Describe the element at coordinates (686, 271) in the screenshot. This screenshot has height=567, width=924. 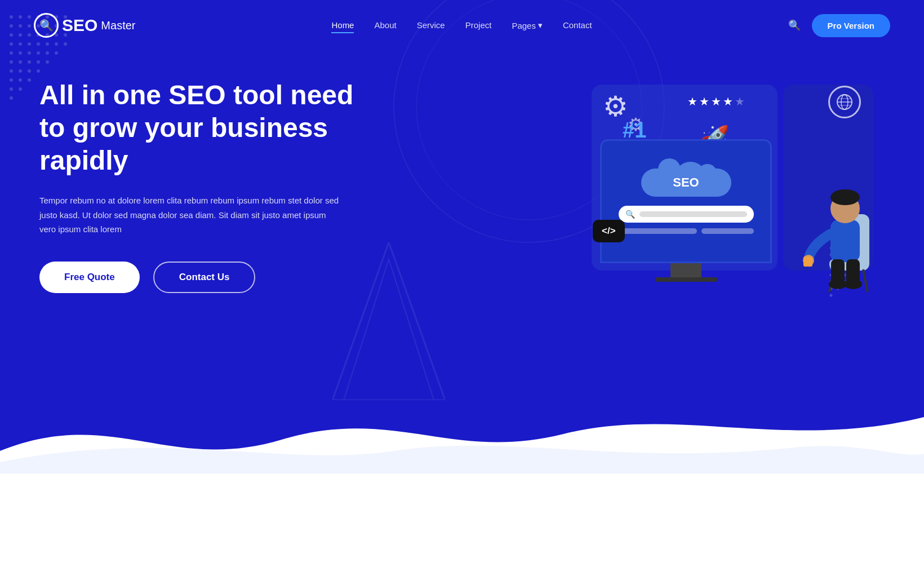
I see `monitor-stand` at that location.